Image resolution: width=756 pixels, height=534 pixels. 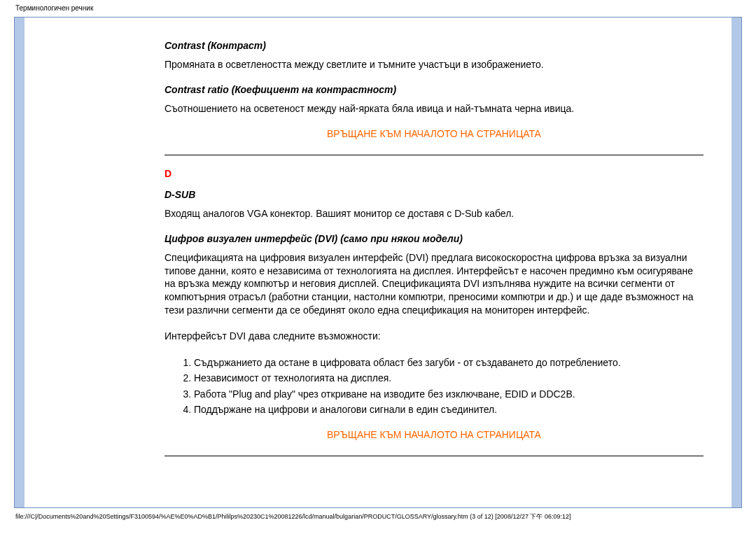 I want to click on back-to-top-link-2: ВРЪЩАНЕ КЪМ НАЧАЛОТО НА СТРАНИЦАТА, so click(x=434, y=435).